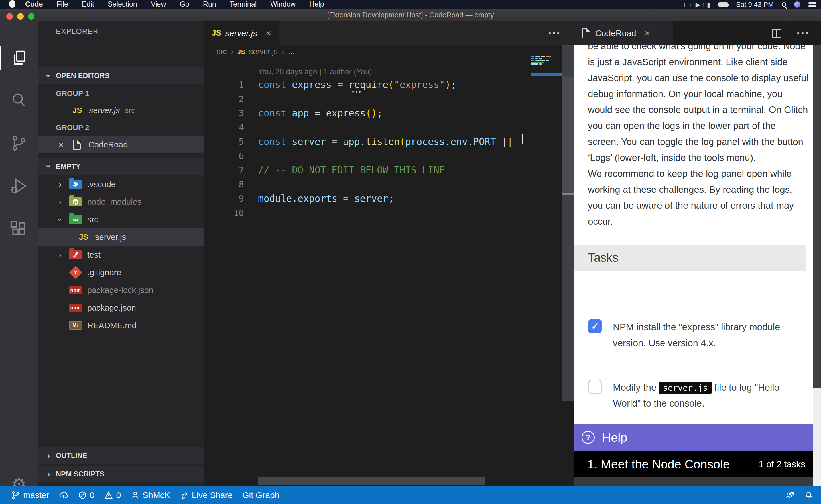 This screenshot has width=821, height=504. I want to click on line-number: 5, so click(224, 141).